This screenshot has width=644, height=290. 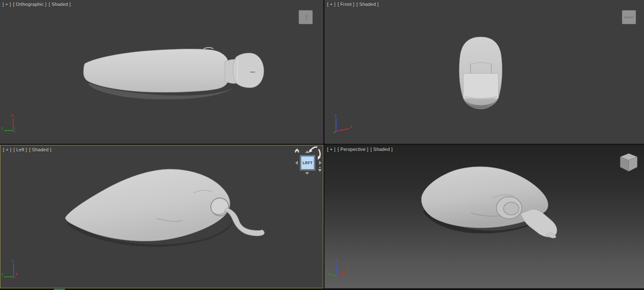 I want to click on viewcube-face-left: LEFT, so click(x=308, y=163).